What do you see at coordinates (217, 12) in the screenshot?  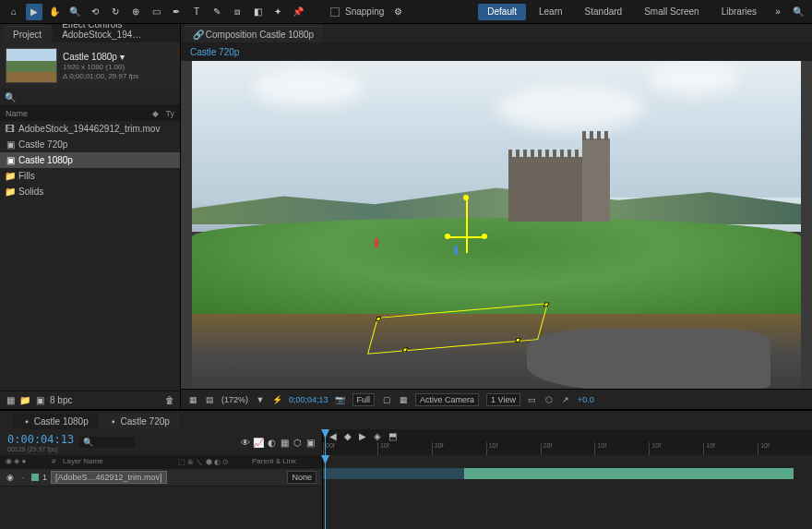 I see `brush-tool-icon: ✎` at bounding box center [217, 12].